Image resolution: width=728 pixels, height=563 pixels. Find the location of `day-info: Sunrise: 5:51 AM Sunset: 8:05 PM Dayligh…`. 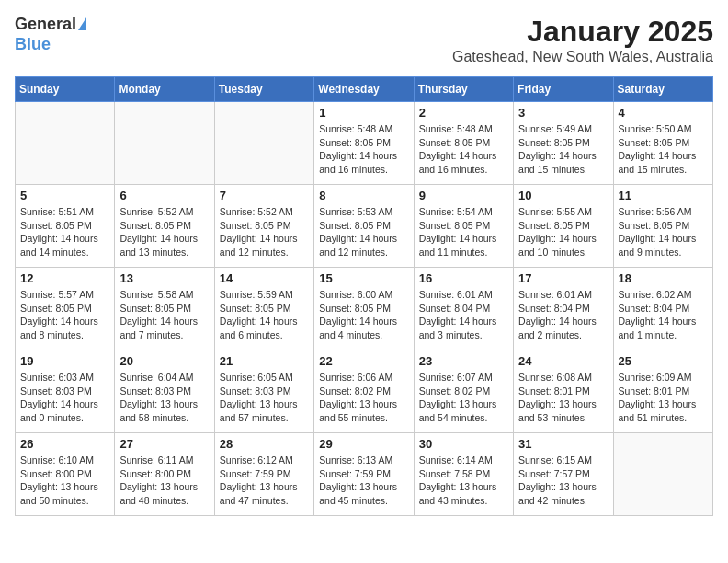

day-info: Sunrise: 5:51 AM Sunset: 8:05 PM Dayligh… is located at coordinates (64, 232).